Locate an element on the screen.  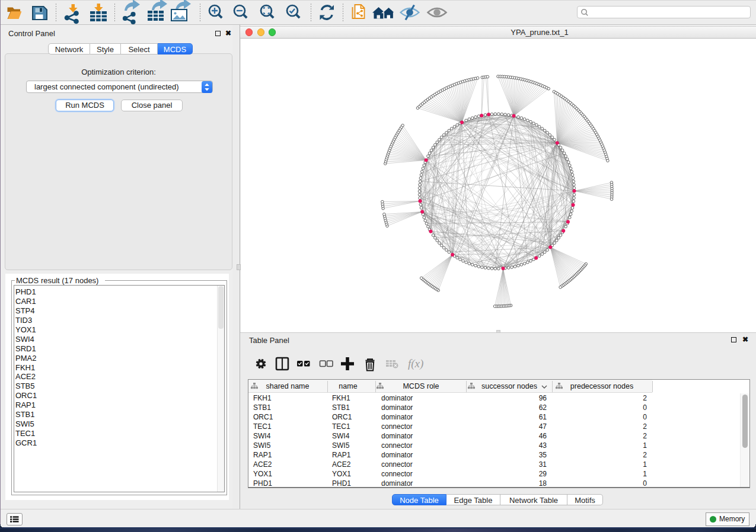
svg-text: f(x) is located at coordinates (416, 364).